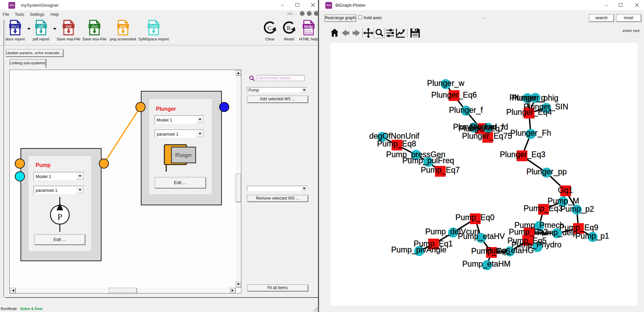 The image size is (644, 312). What do you see at coordinates (41, 26) in the screenshot?
I see `svg-text: pdf` at bounding box center [41, 26].